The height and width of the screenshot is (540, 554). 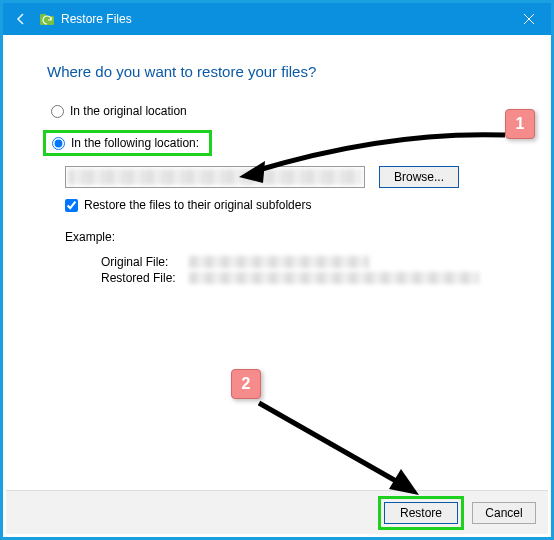 What do you see at coordinates (58, 112) in the screenshot?
I see `radio-original-input` at bounding box center [58, 112].